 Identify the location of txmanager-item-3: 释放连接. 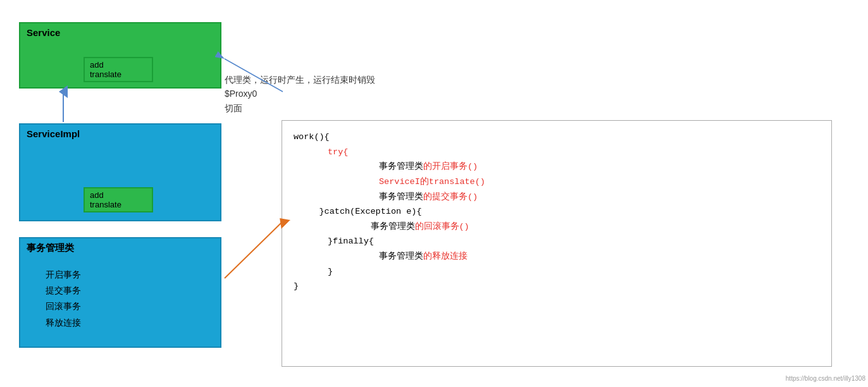
(130, 322).